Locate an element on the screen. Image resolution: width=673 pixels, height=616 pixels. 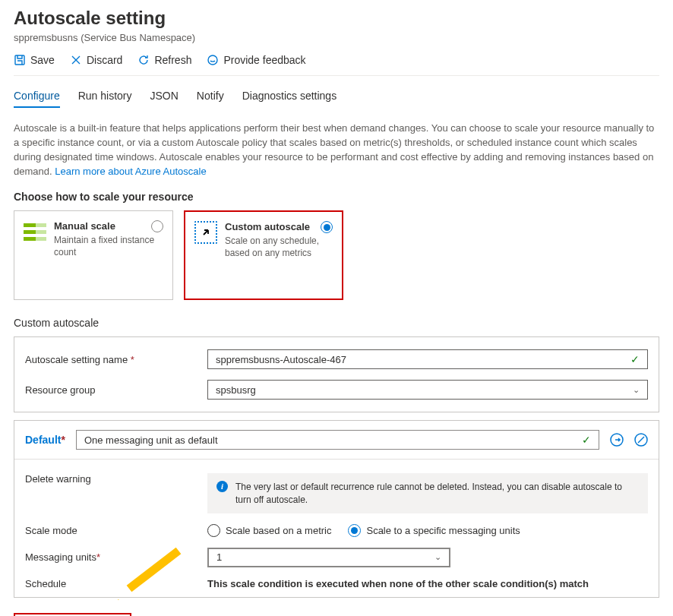
custom-autoscale-label: Custom autoscale is located at coordinates (336, 323).